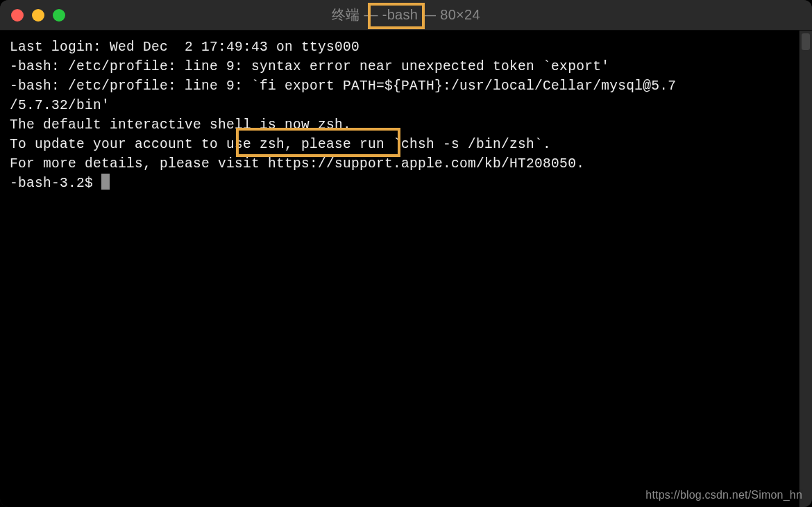  I want to click on scrollbar, so click(805, 269).